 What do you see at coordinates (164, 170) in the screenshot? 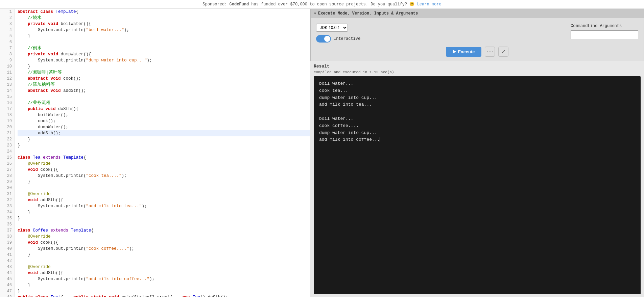
I see `code-line: void cook(){` at bounding box center [164, 170].